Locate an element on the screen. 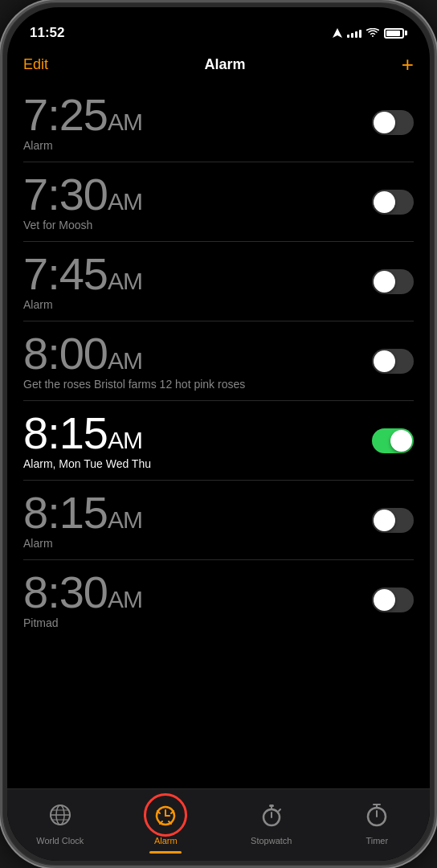  tab-alarm: Alarm is located at coordinates (166, 821).